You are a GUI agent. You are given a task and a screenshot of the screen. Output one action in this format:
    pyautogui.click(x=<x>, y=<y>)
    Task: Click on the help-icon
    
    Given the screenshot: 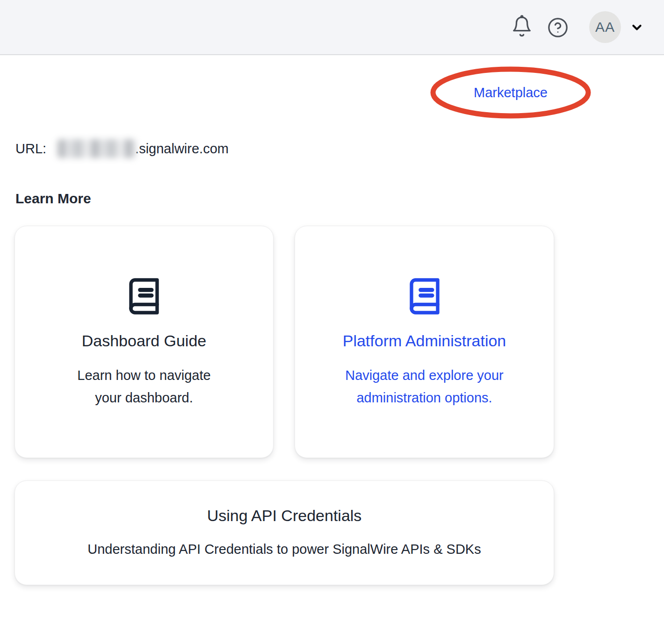 What is the action you would take?
    pyautogui.click(x=558, y=28)
    